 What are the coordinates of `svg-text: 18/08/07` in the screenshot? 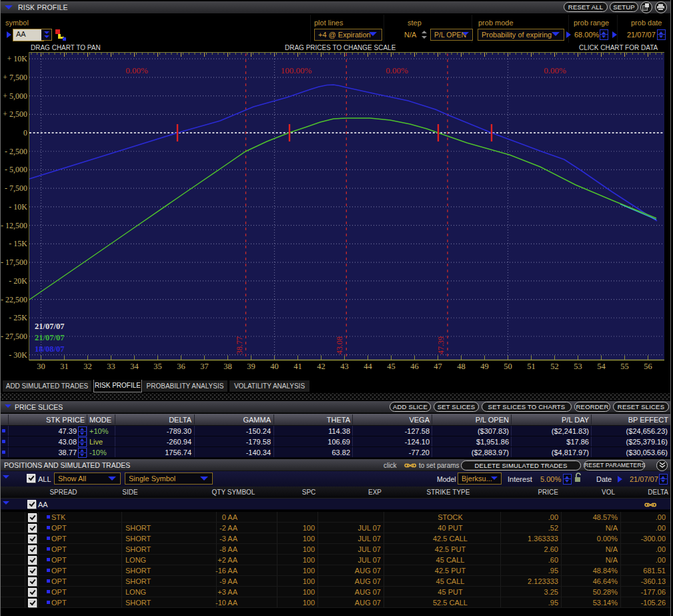 It's located at (49, 349).